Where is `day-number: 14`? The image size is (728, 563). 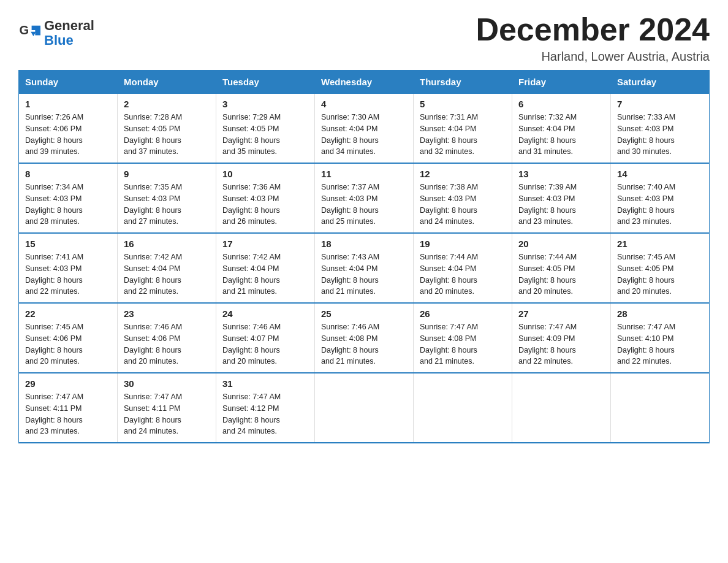
day-number: 14 is located at coordinates (660, 174).